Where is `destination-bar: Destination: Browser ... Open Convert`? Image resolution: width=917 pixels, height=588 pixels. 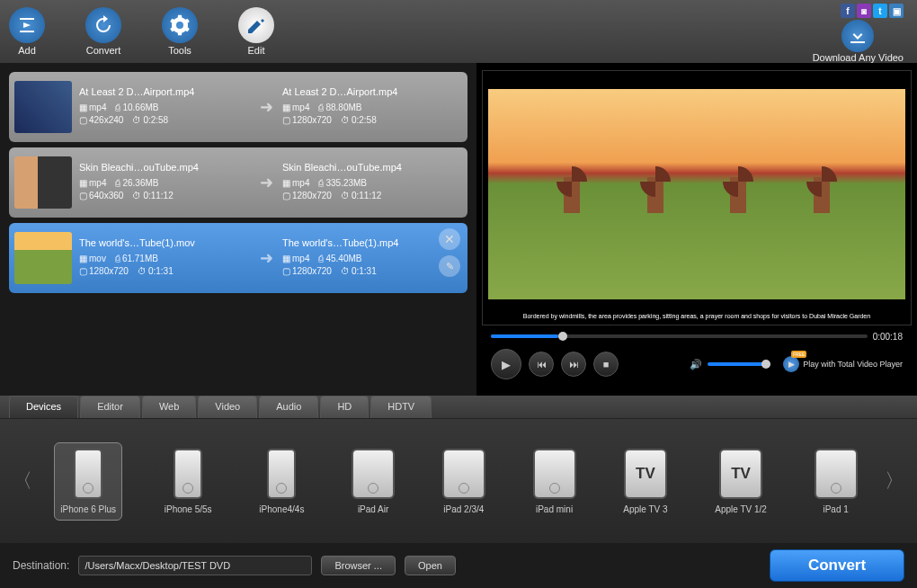 destination-bar: Destination: Browser ... Open Convert is located at coordinates (458, 566).